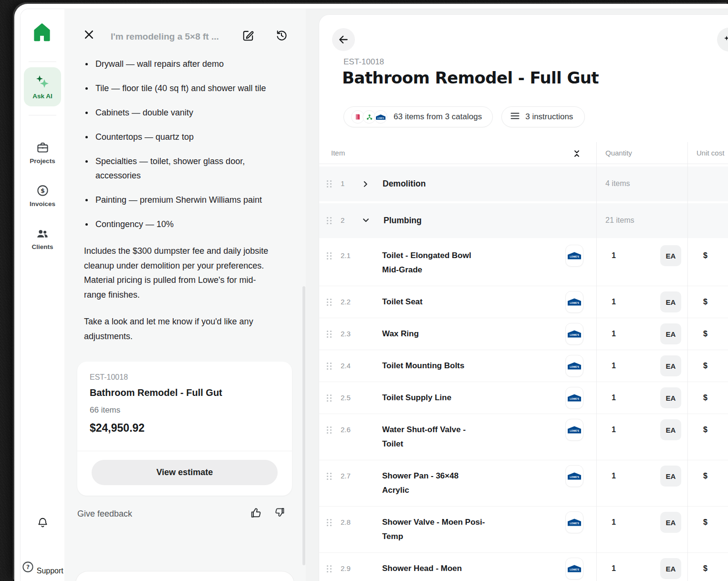 The height and width of the screenshot is (581, 728). What do you see at coordinates (42, 568) in the screenshot?
I see `sidebar-item-support: ? Support` at bounding box center [42, 568].